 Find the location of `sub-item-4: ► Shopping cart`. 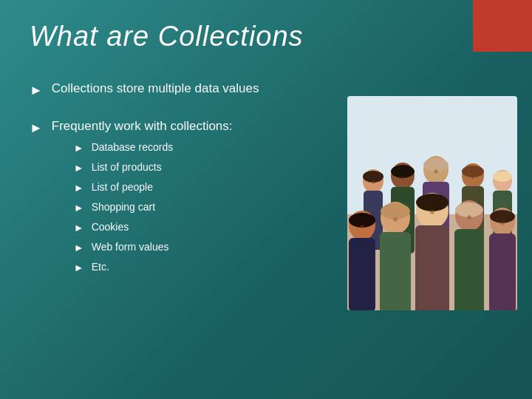

sub-item-4: ► Shopping cart is located at coordinates (142, 207).